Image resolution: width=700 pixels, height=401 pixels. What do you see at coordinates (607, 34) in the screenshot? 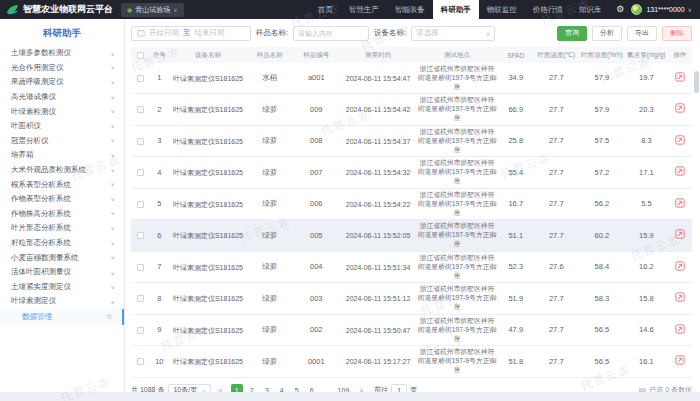
I see `analyze-button: 分析` at bounding box center [607, 34].